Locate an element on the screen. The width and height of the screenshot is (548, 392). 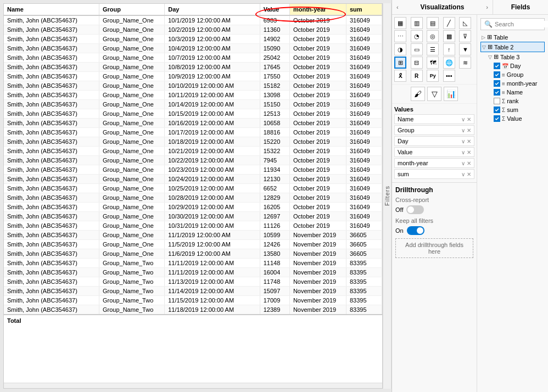
day-value-controls: ∨ ✕ is located at coordinates (466, 142).